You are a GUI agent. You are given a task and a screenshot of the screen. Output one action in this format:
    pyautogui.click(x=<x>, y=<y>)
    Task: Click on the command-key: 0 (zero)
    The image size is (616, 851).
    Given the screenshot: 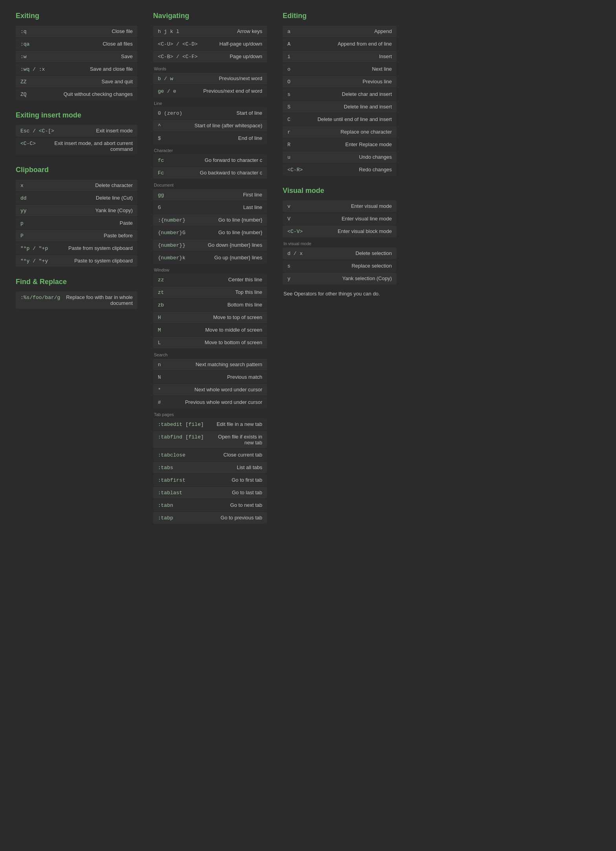 What is the action you would take?
    pyautogui.click(x=170, y=113)
    